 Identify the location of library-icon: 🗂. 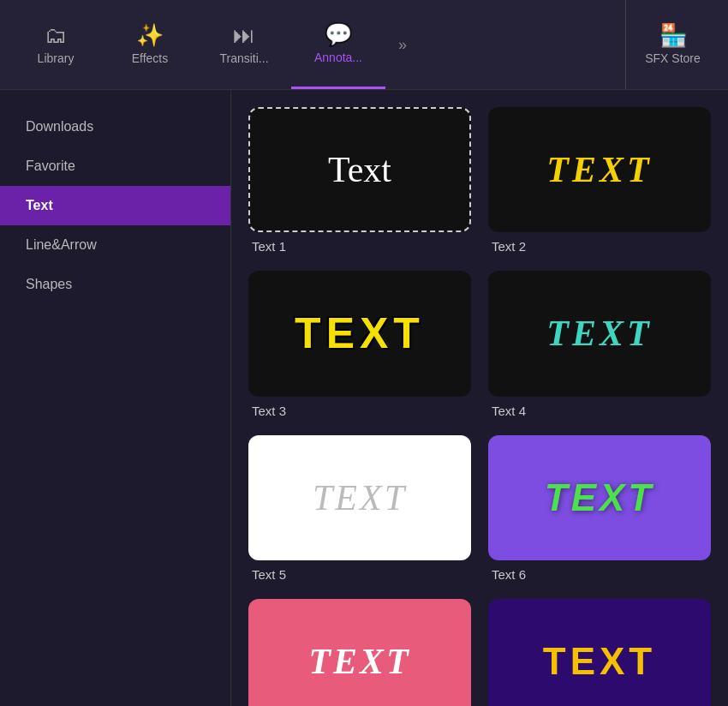
(56, 35).